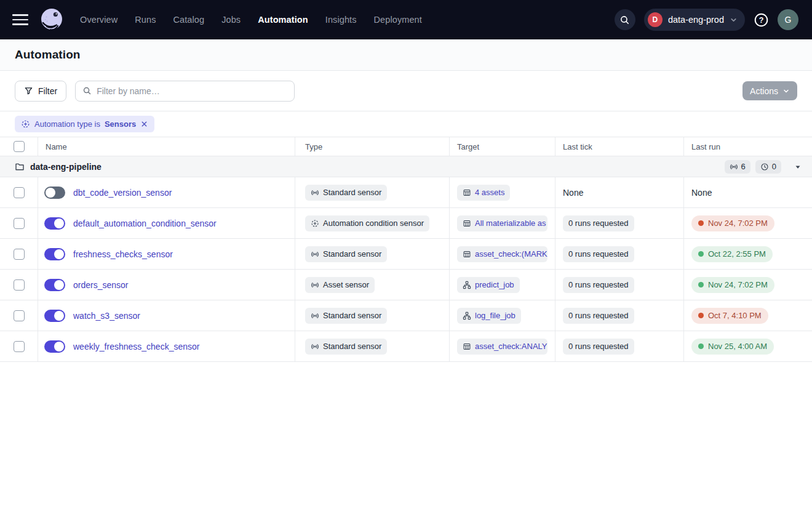 The height and width of the screenshot is (506, 812). Describe the element at coordinates (85, 124) in the screenshot. I see `filter-chip-automation-type: Automation type is Sensors` at that location.